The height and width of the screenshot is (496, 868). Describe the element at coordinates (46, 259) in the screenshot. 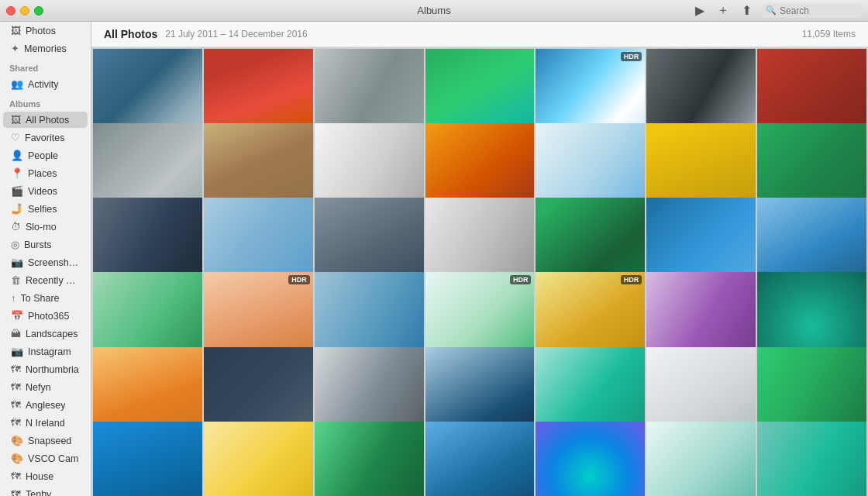

I see `sidebar: 🖼 Photos ✦ Memories Shared 👥 Activity Al…` at that location.